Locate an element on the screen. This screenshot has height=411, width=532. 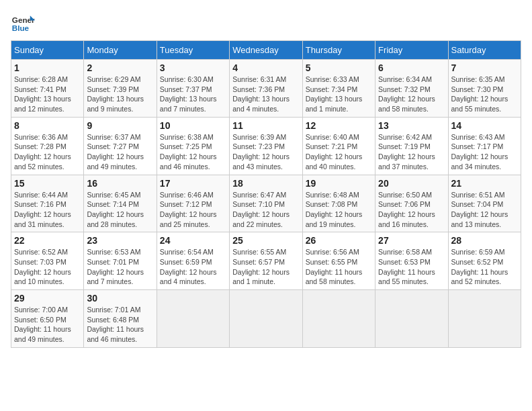
calendar-cell: 4 Sunrise: 6:31 AM Sunset: 7:36 PM Dayli… is located at coordinates (266, 89).